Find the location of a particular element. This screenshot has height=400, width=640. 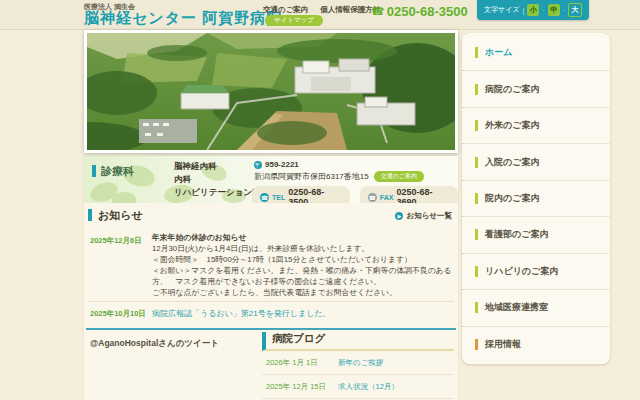

blog-entry-date: 2025年 12月 15日 is located at coordinates (302, 387).